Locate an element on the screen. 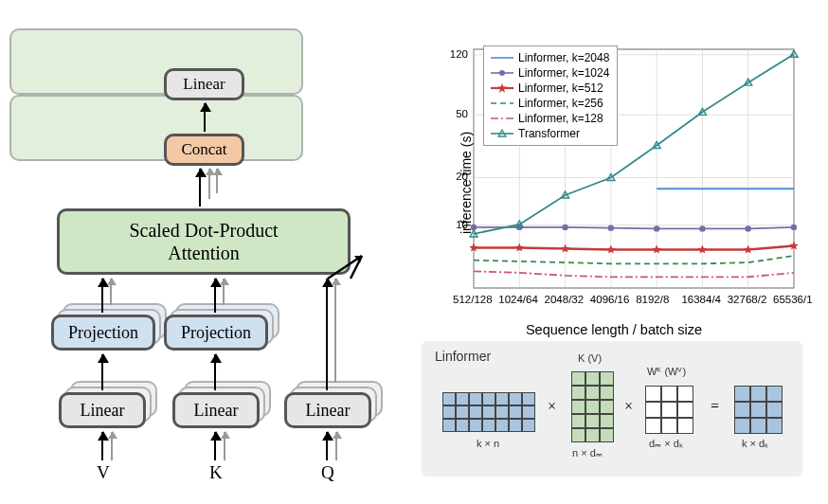 This screenshot has height=504, width=828. legend-row: Linformer, k=2048 is located at coordinates (549, 58).